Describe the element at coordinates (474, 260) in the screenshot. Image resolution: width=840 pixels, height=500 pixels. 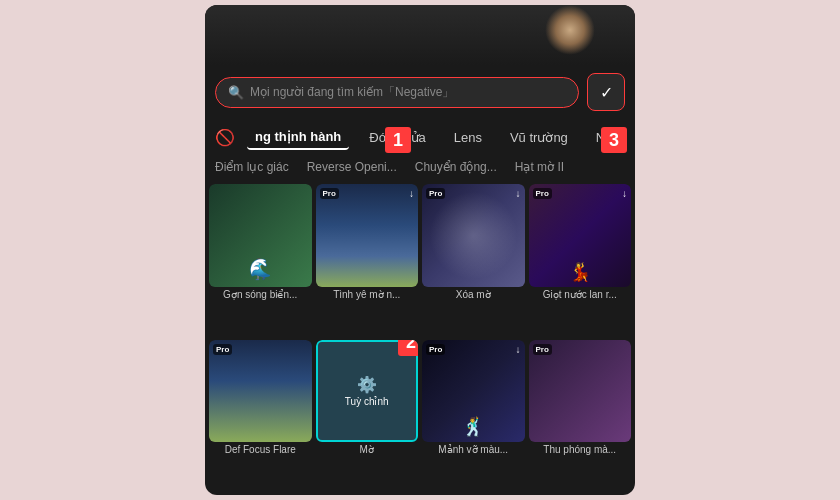
I see `effect-xoa-mo: Pro ↓ Xóa mờ` at that location.